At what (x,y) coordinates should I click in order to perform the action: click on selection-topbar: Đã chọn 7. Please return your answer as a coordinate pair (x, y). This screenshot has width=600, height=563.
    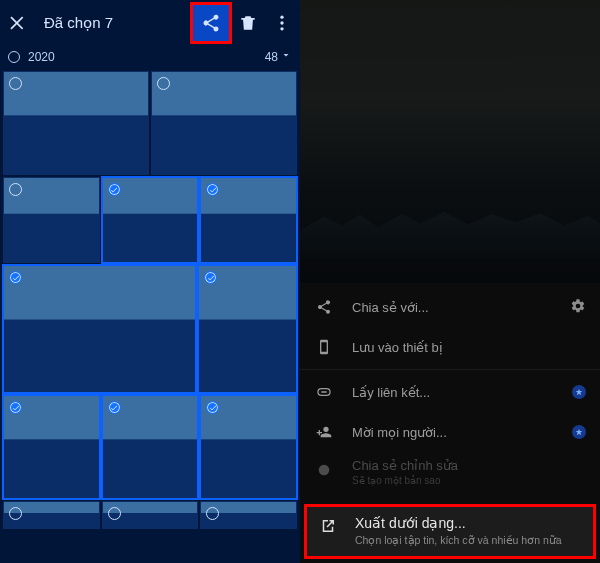
    Looking at the image, I should click on (150, 22).